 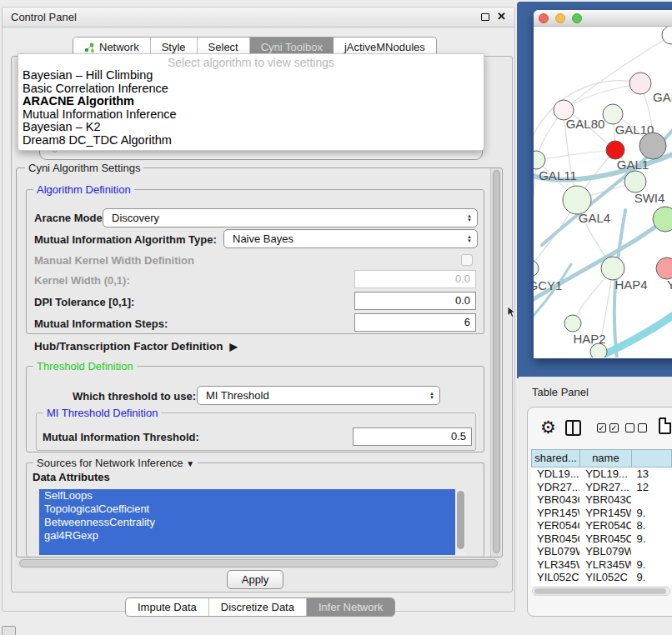 What do you see at coordinates (502, 17) in the screenshot?
I see `close-icon: ✕` at bounding box center [502, 17].